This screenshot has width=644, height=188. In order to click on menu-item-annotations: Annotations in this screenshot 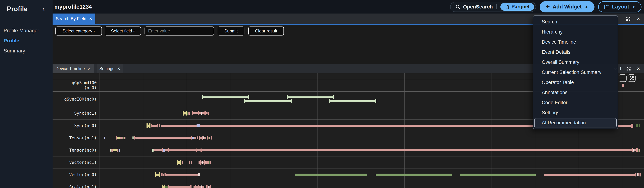, I will do `click(576, 93)`.